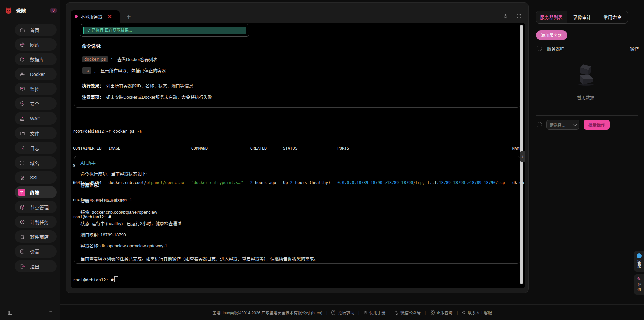 Image resolution: width=644 pixels, height=320 pixels. I want to click on sidebar-item-label: 终端, so click(35, 192).